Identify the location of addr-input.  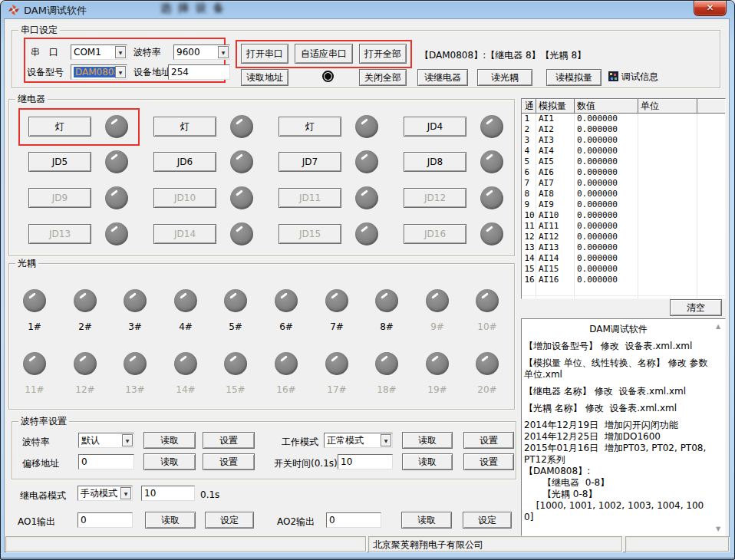
(199, 72).